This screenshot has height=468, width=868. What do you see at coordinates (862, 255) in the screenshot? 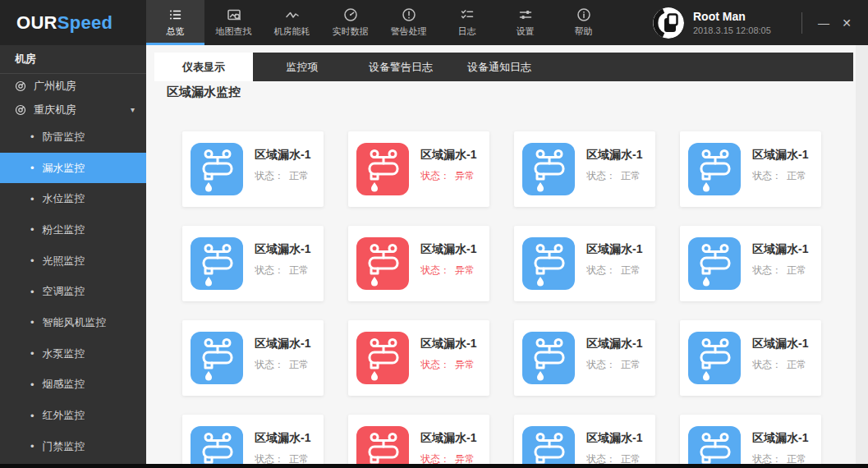
I see `content-right-gutter` at bounding box center [862, 255].